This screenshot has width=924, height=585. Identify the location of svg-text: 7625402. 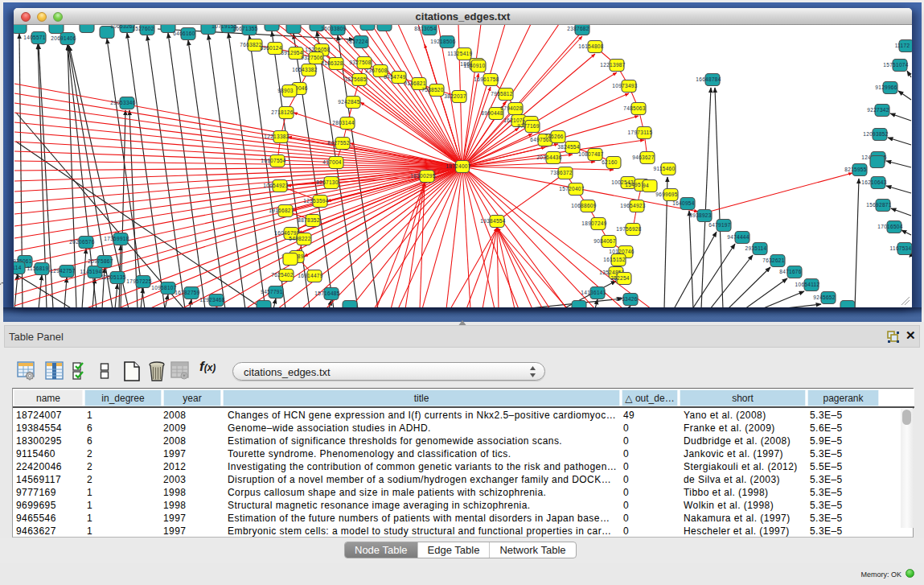
(281, 275).